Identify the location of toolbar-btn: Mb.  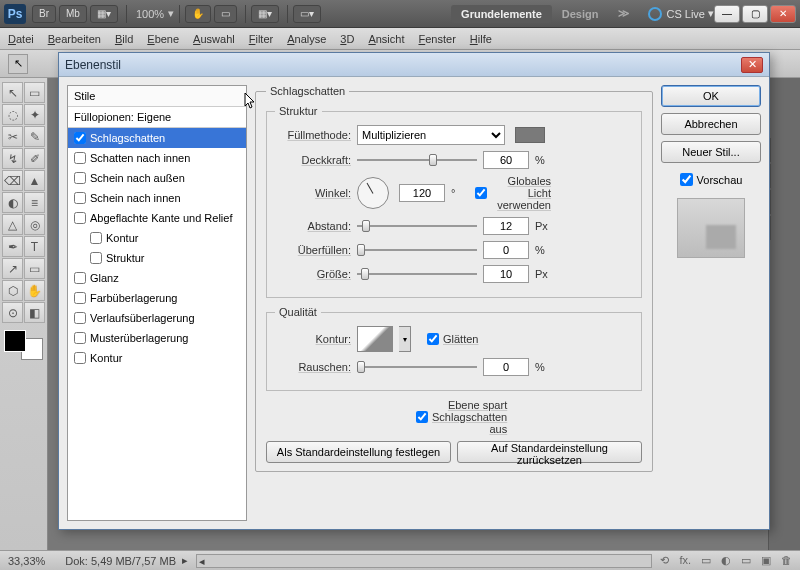
(73, 14).